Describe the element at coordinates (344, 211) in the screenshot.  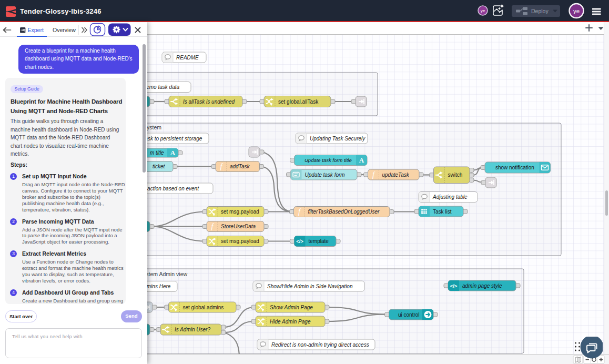
I see `svg-text: filterTaskBasedOnLoggedUser` at that location.